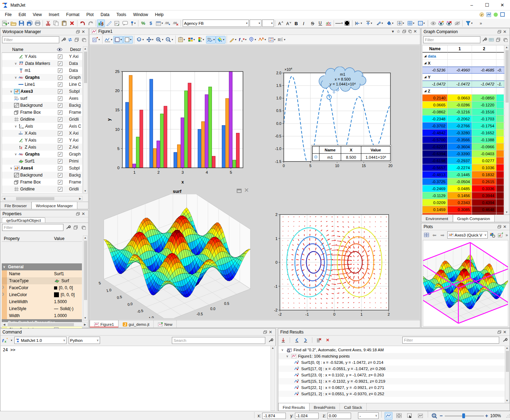  Describe the element at coordinates (56, 23) in the screenshot. I see `copy-button` at that location.